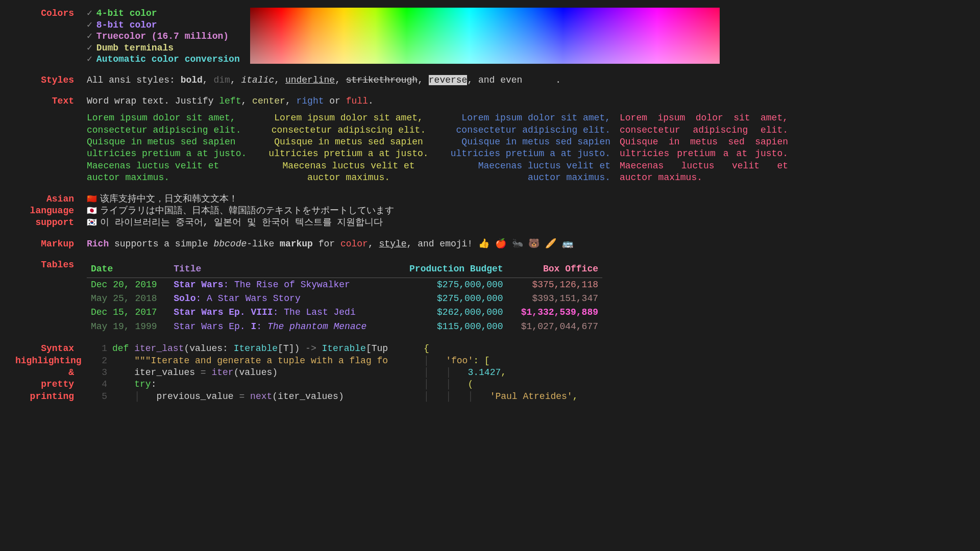 The height and width of the screenshot is (551, 980). What do you see at coordinates (526, 244) in the screenshot?
I see `emoji-run: 👍 🍎 🐜 🐻 🥖 🚌` at bounding box center [526, 244].